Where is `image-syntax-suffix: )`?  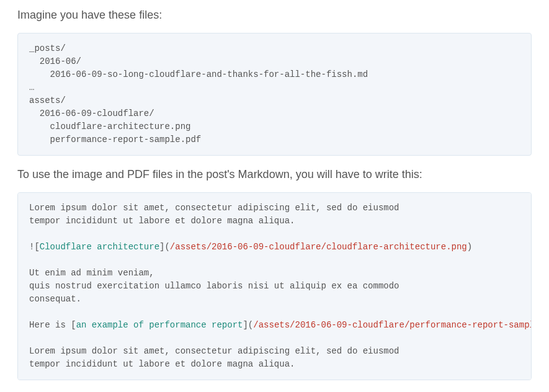
image-syntax-suffix: ) is located at coordinates (470, 247).